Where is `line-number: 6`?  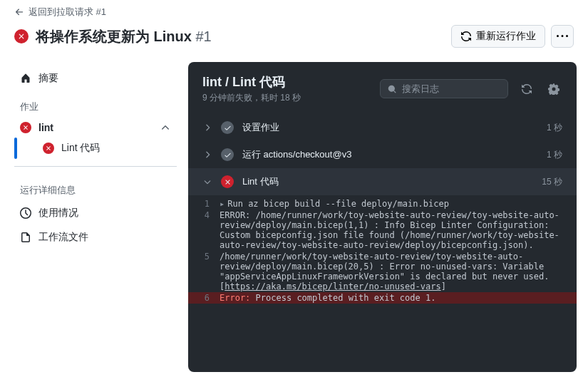 line-number: 6 is located at coordinates (204, 298).